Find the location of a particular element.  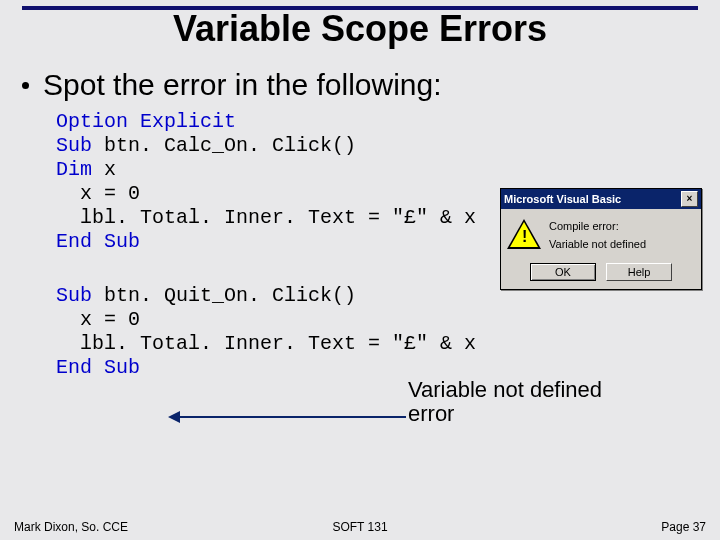

dialog-title-text: Microsoft Visual Basic is located at coordinates (592, 199).